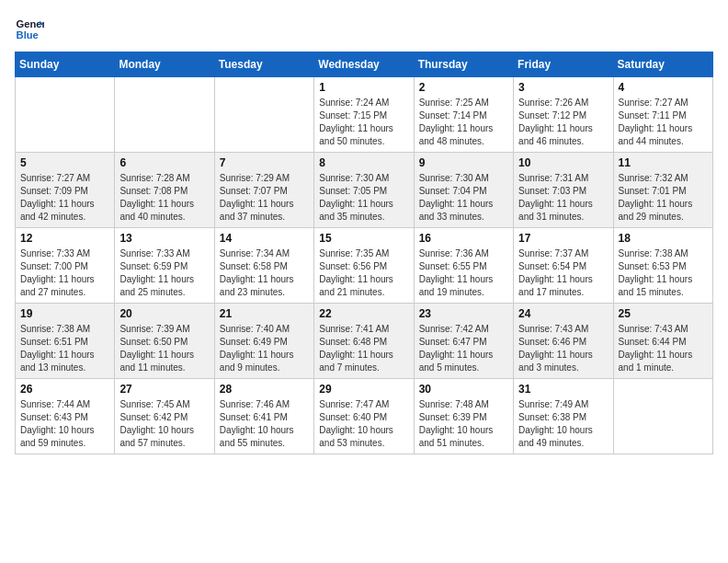 Image resolution: width=728 pixels, height=563 pixels. I want to click on day-number: 24, so click(563, 314).